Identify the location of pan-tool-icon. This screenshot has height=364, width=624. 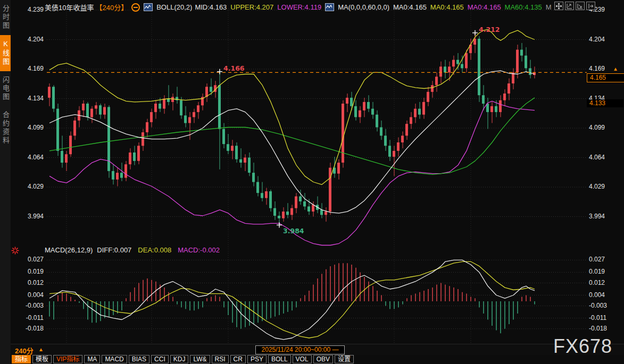
(559, 6).